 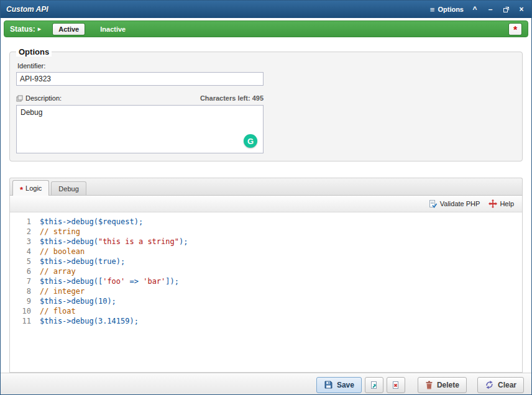 What do you see at coordinates (34, 188) in the screenshot?
I see `tab-logic-label: Logic` at bounding box center [34, 188].